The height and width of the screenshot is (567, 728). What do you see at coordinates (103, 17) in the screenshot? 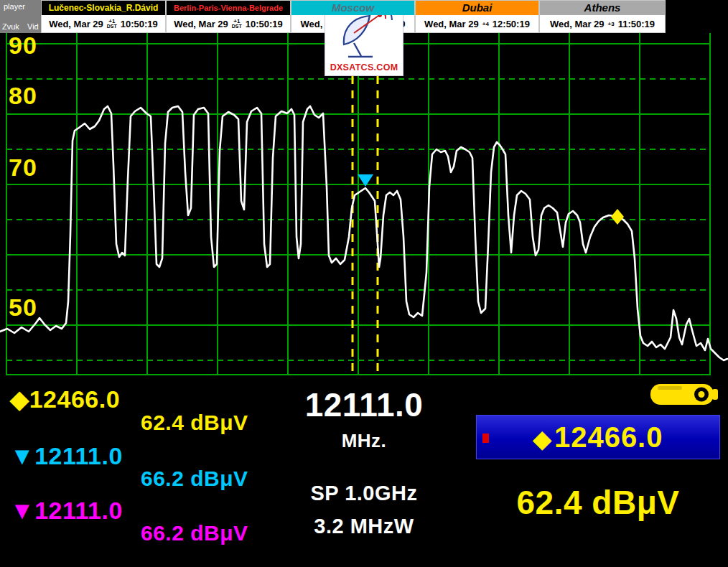
I see `clock-lucenec: Lučenec-Slovakia_R.Dávid Wed, Mar 29 +1D…` at bounding box center [103, 17].